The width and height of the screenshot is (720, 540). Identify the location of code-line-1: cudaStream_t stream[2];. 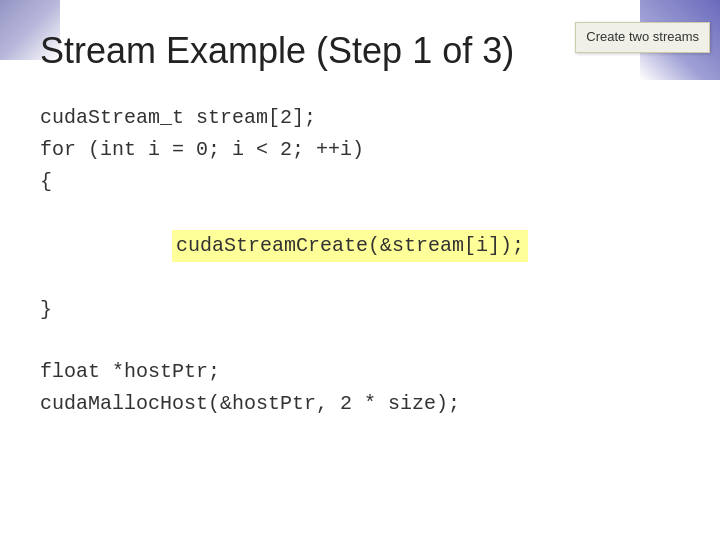
(370, 118).